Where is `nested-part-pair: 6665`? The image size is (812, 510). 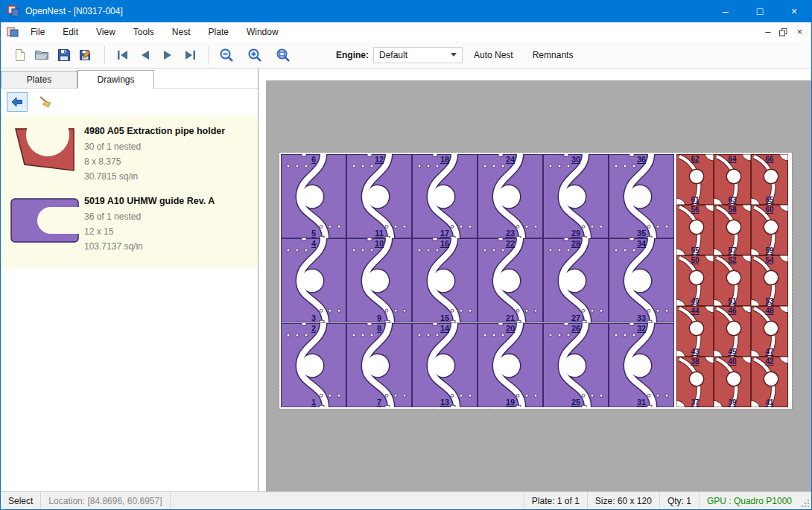 nested-part-pair: 6665 is located at coordinates (770, 179).